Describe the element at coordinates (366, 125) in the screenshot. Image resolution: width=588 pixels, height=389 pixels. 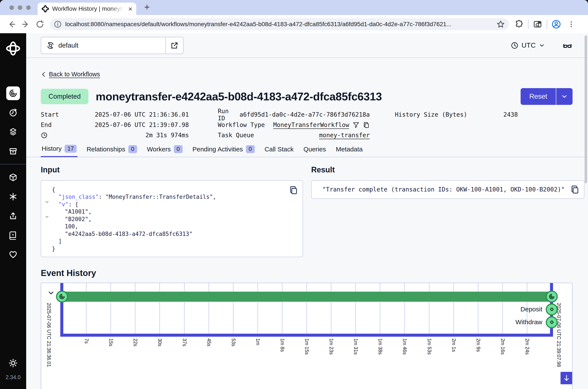
I see `copy-icon` at that location.